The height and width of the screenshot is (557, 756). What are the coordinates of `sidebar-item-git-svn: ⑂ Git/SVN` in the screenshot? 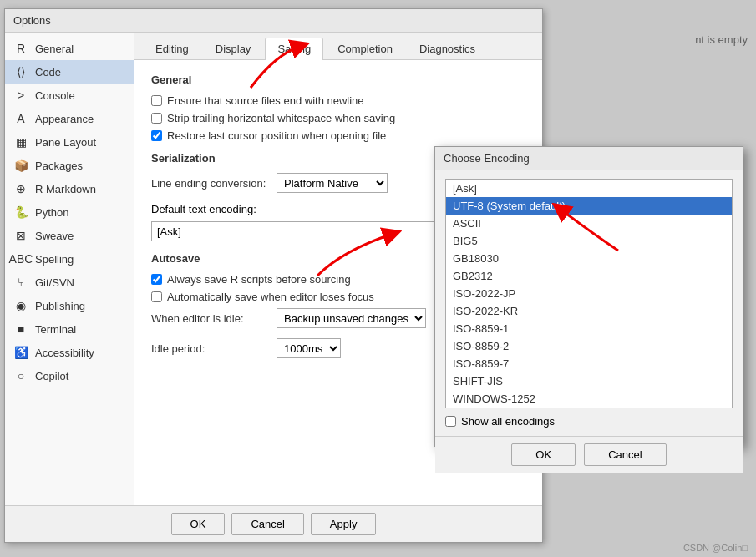 It's located at (69, 282).